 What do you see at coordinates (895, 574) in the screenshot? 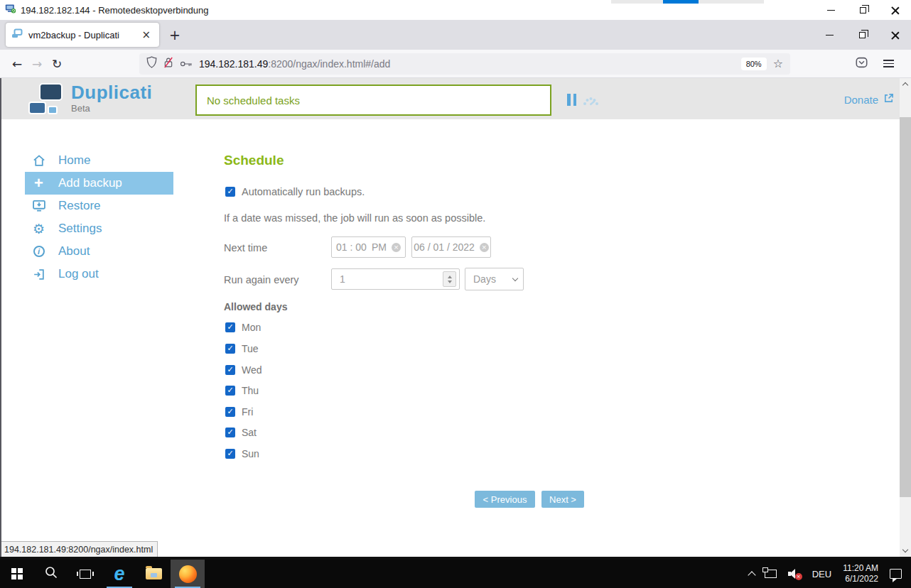
I see `action-center-button` at bounding box center [895, 574].